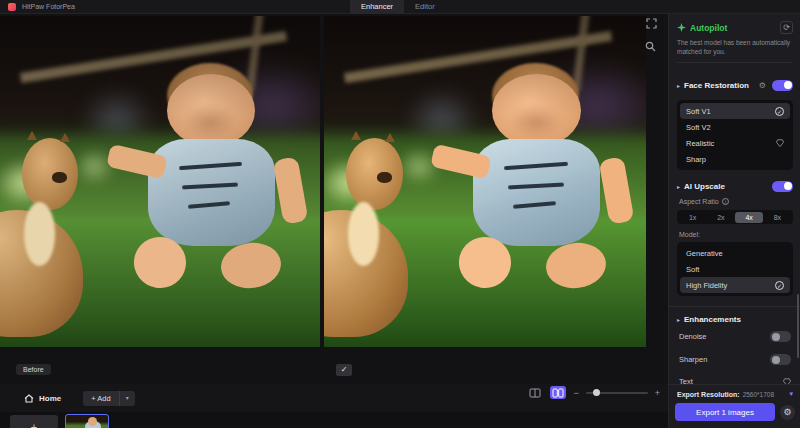 The height and width of the screenshot is (428, 800). What do you see at coordinates (721, 218) in the screenshot?
I see `ratio-2x: 2x` at bounding box center [721, 218].